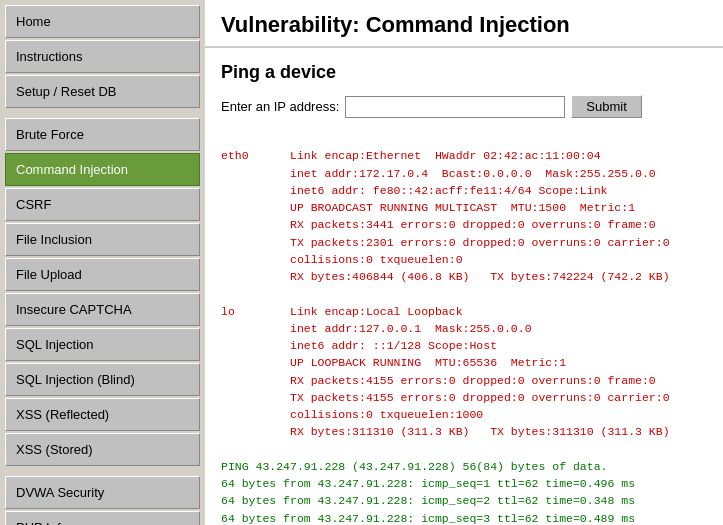 This screenshot has height=525, width=723. Describe the element at coordinates (280, 106) in the screenshot. I see `ip-label: Enter an IP address:` at that location.